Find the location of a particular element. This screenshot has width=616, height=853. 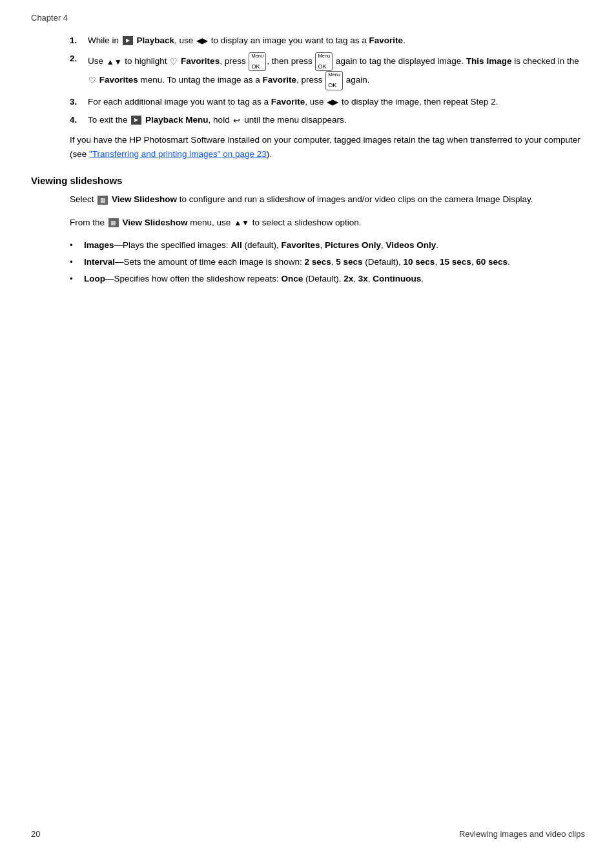

pictures-only-bold: Pictures Only is located at coordinates (353, 245).